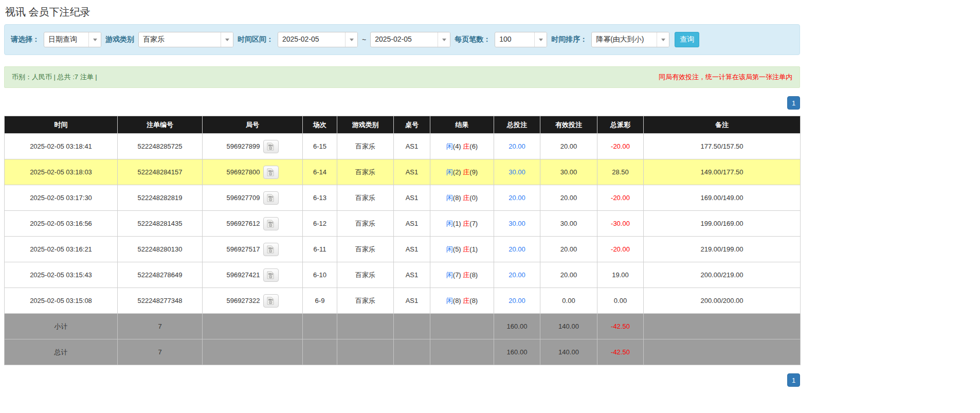  Describe the element at coordinates (320, 125) in the screenshot. I see `column-header-3: 场次` at that location.